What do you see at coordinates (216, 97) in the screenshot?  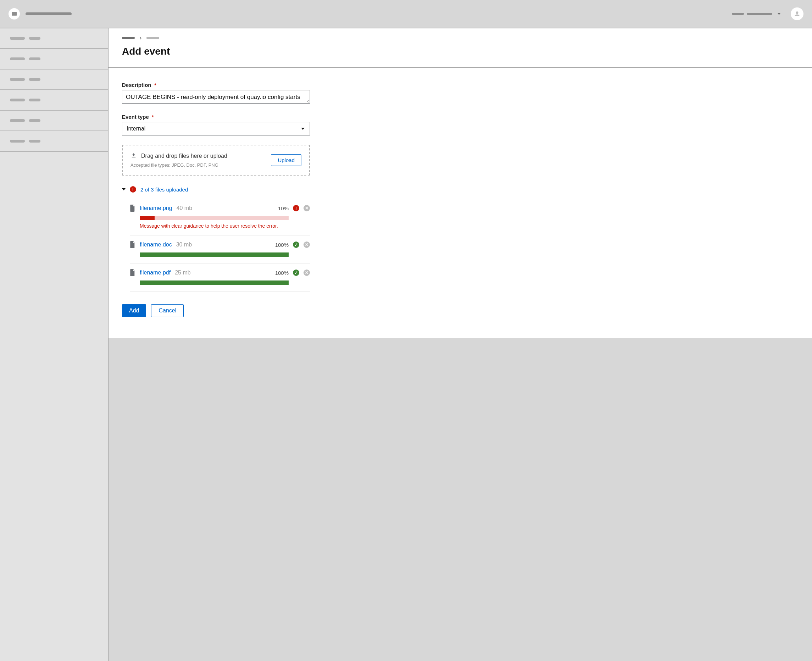 I see `description-input` at bounding box center [216, 97].